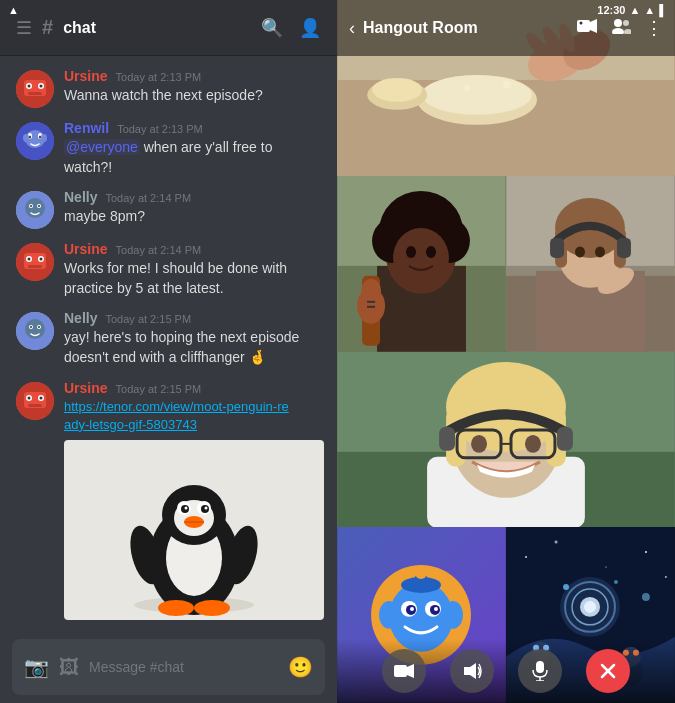  What do you see at coordinates (168, 209) in the screenshot?
I see `message-group: Nelly Today at 2:14 PM maybe 8pm?` at bounding box center [168, 209].